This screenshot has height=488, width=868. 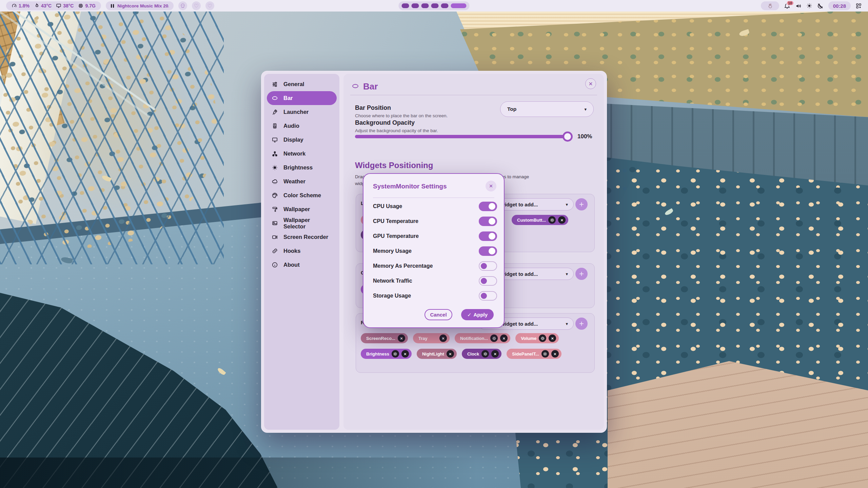 I want to click on pause-icon, so click(x=113, y=6).